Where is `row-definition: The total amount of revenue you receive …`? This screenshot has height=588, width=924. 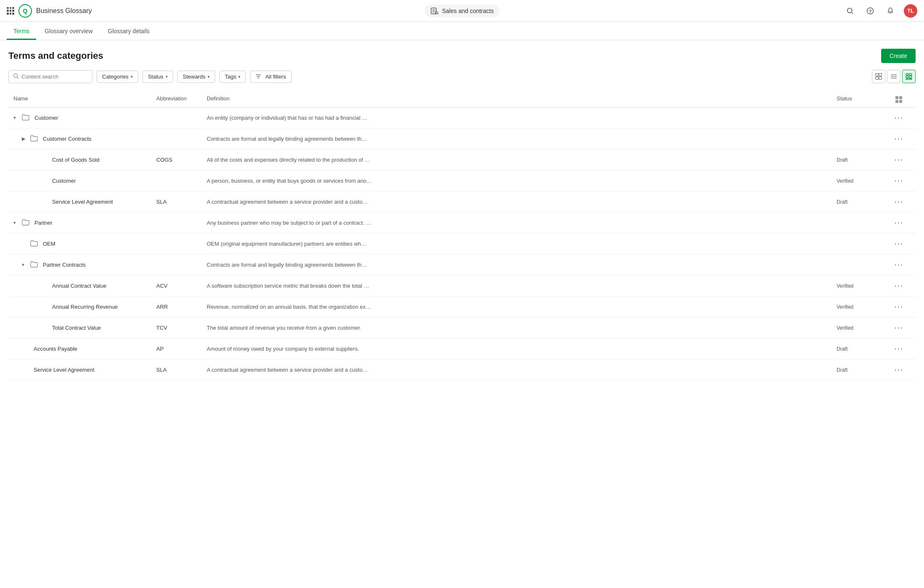 row-definition: The total amount of revenue you receive … is located at coordinates (517, 328).